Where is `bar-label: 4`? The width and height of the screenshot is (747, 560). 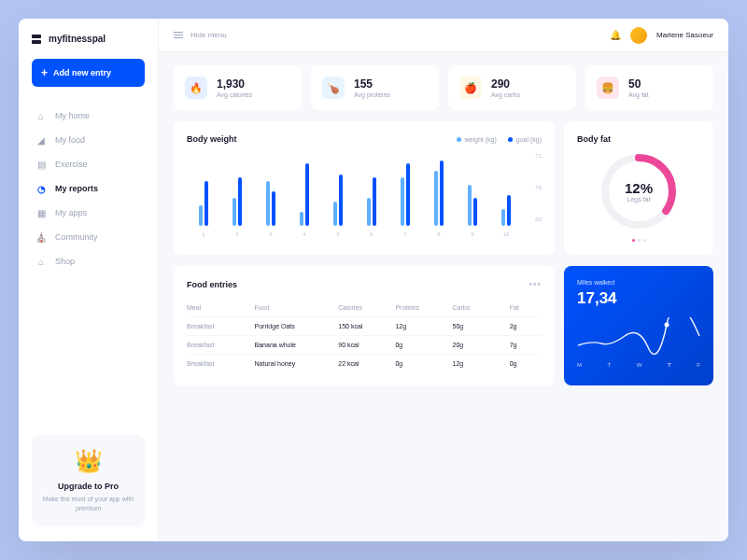 bar-label: 4 is located at coordinates (304, 234).